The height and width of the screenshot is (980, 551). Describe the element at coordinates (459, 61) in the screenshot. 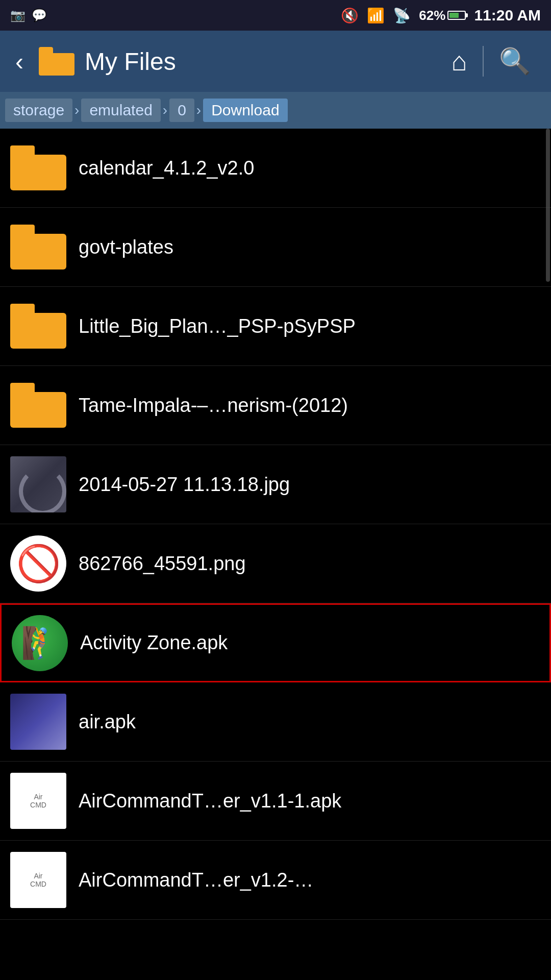

I see `home-button: ⌂` at that location.